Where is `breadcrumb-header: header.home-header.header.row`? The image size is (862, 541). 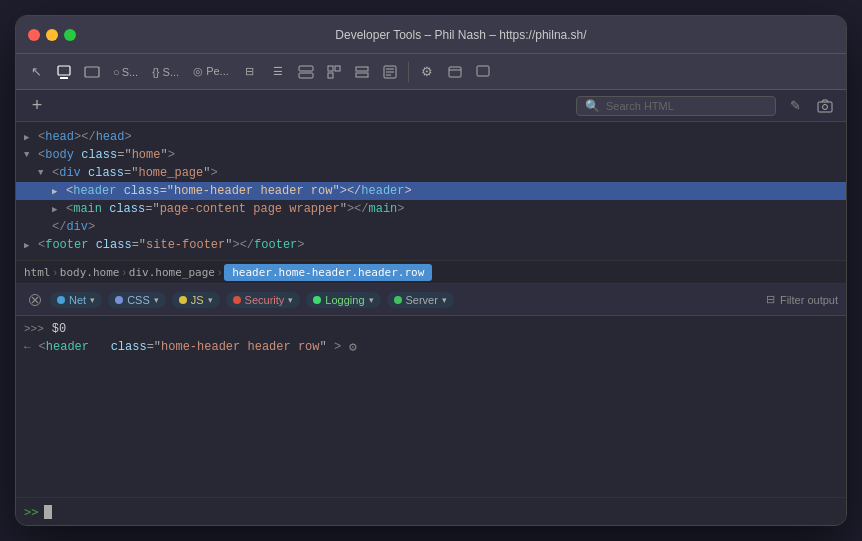
breadcrumb-header: header.home-header.header.row is located at coordinates (328, 272).